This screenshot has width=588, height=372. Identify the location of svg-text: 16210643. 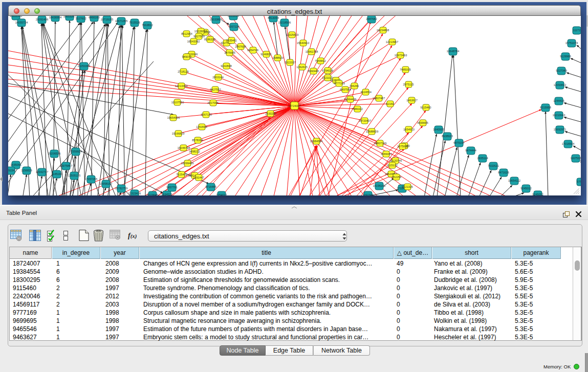
(559, 115).